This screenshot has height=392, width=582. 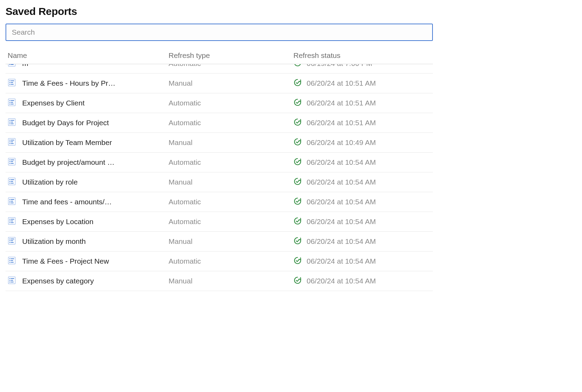 I want to click on table-row: Time & Fees - Hours by ProjectManual 06/…, so click(x=219, y=83).